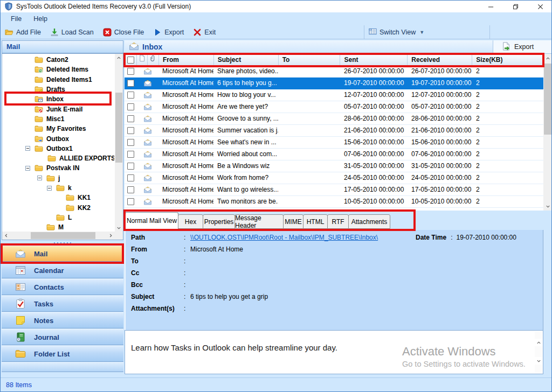  I want to click on nav-calendar-button: Calendar, so click(63, 270).